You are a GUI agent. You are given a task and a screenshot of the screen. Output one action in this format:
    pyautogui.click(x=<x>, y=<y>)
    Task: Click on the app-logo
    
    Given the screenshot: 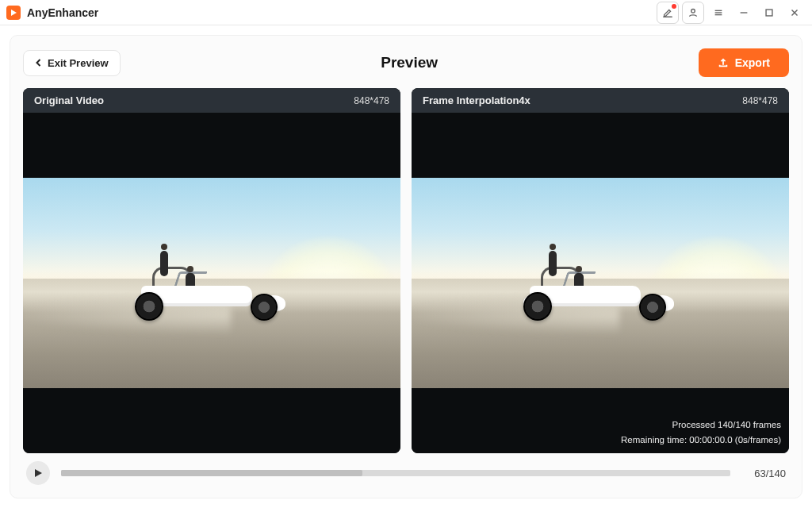 What is the action you would take?
    pyautogui.click(x=13, y=13)
    